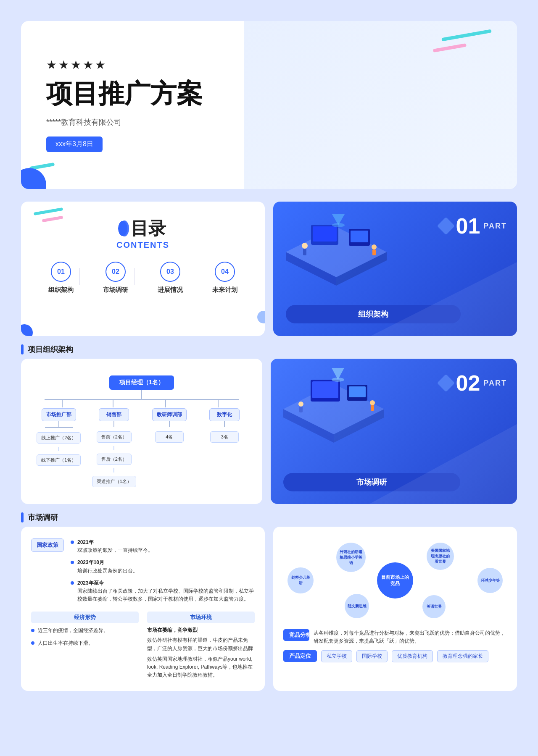 The height and width of the screenshot is (756, 538). What do you see at coordinates (143, 645) in the screenshot?
I see `market-two-col: 经济形势 近三年的疫情，全国经济差异。 人口出生率在持续下滑。 市场环境 市场在…` at bounding box center [143, 645].